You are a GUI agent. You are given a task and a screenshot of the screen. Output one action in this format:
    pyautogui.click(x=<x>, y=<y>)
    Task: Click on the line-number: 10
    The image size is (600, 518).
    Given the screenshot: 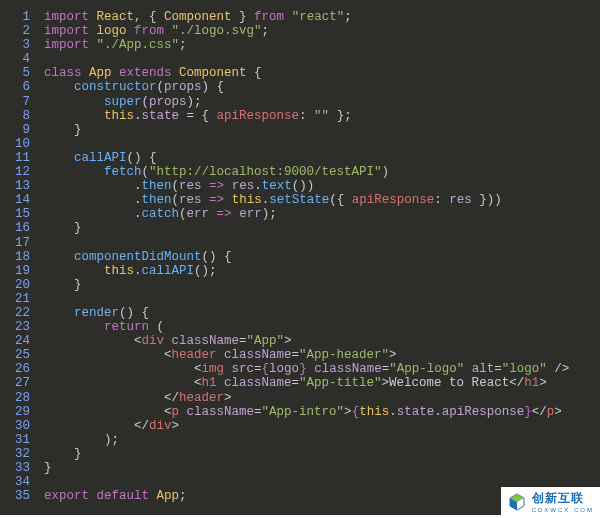 What is the action you would take?
    pyautogui.click(x=19, y=144)
    